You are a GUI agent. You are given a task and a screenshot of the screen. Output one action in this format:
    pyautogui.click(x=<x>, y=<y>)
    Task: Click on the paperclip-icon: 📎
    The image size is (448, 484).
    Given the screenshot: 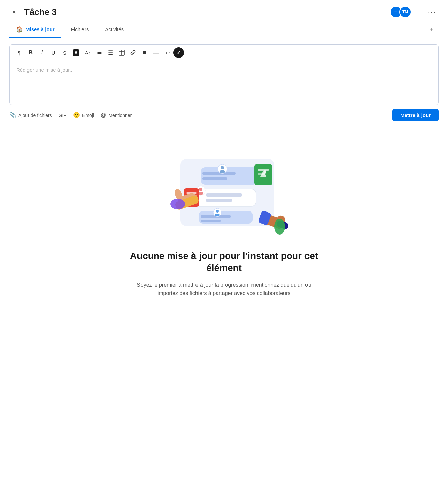 What is the action you would take?
    pyautogui.click(x=13, y=115)
    